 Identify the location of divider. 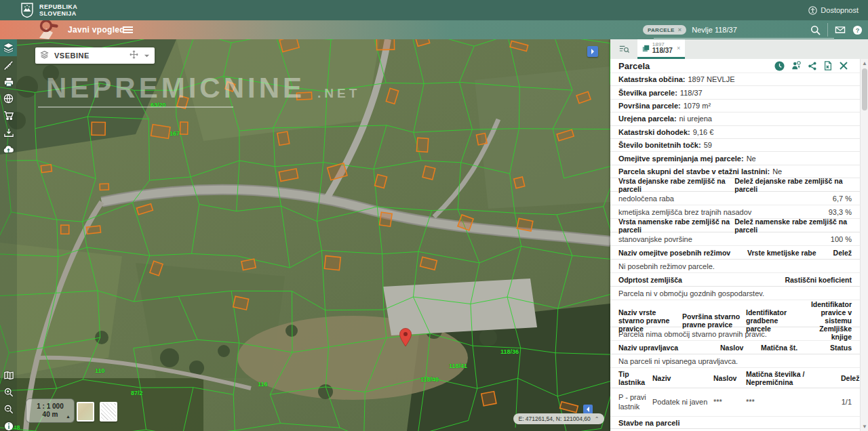
(827, 30).